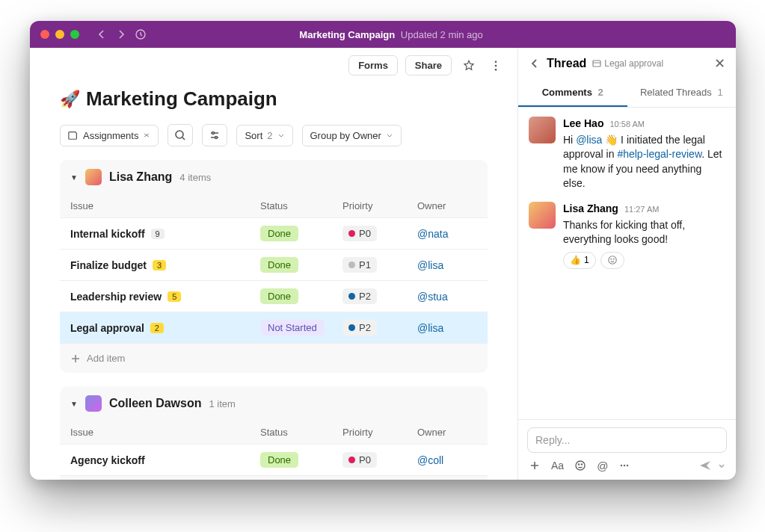 Image resolution: width=765 pixels, height=532 pixels. I want to click on owner-mention: @stua, so click(447, 297).